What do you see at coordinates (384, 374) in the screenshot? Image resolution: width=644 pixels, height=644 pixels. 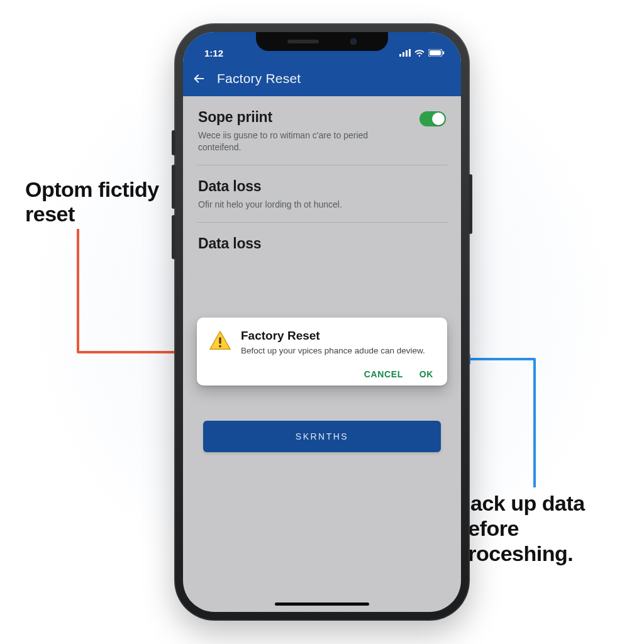 I see `cancel-button: CANCEL` at bounding box center [384, 374].